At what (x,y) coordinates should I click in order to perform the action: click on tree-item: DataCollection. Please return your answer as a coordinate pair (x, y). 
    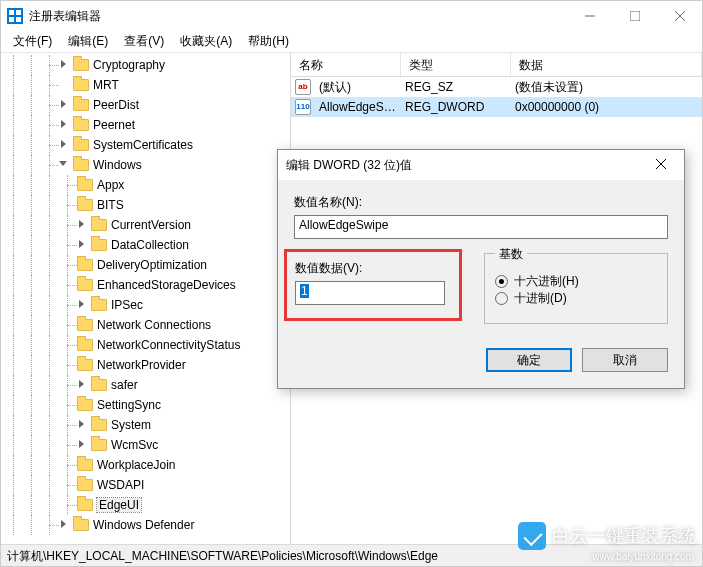
    Looking at the image, I should click on (148, 245).